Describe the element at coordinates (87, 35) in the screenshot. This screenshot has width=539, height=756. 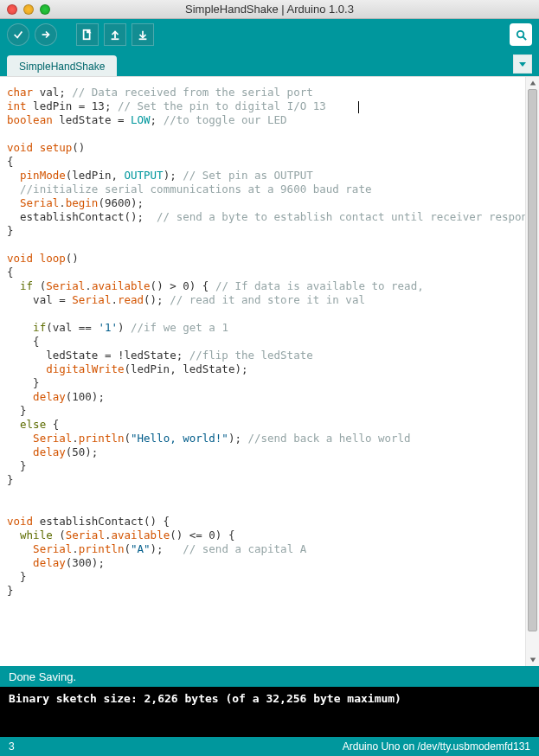
I see `file-icon` at that location.